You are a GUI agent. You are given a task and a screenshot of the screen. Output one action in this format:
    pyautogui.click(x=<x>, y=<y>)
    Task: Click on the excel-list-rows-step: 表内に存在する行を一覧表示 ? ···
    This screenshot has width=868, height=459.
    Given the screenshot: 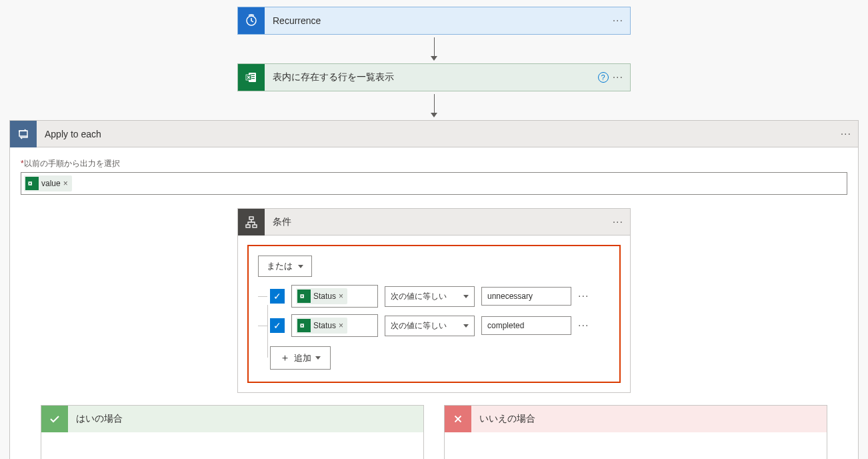 What is the action you would take?
    pyautogui.click(x=434, y=77)
    